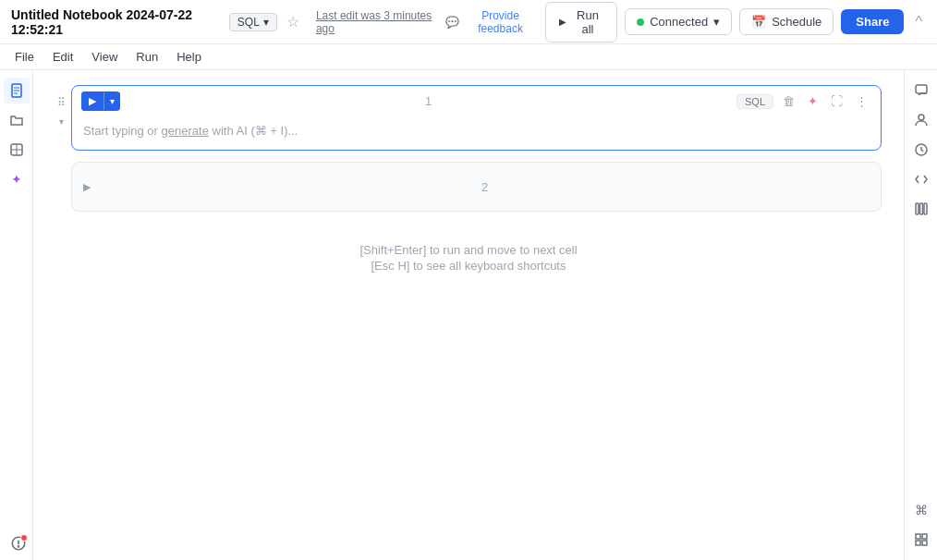 Image resolution: width=937 pixels, height=560 pixels. What do you see at coordinates (717, 22) in the screenshot?
I see `connected-dropdown-icon: ▾` at bounding box center [717, 22].